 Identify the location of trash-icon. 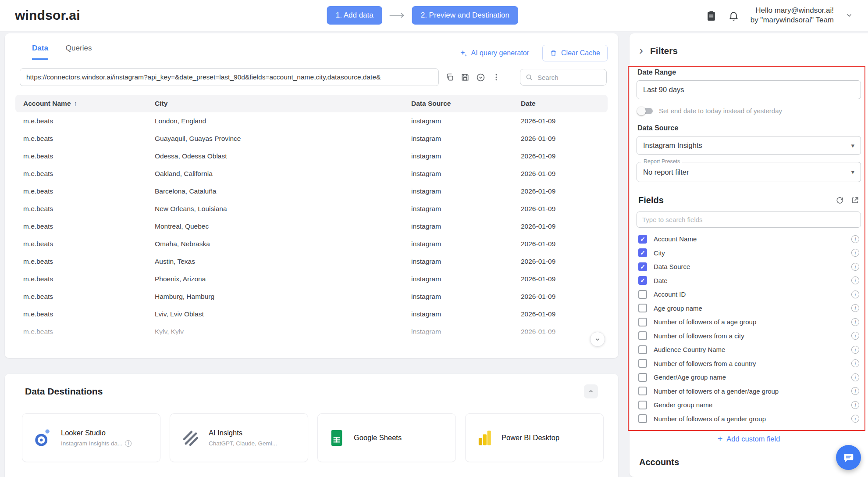
(553, 54).